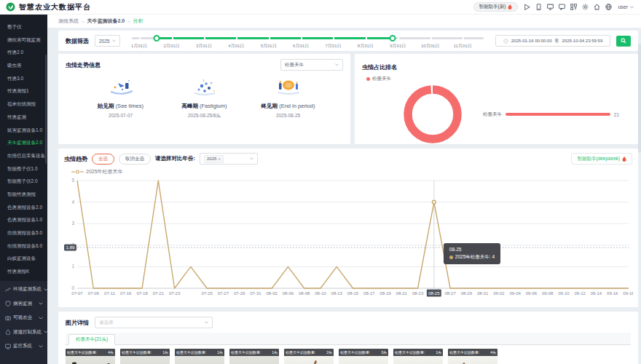 The width and height of the screenshot is (641, 364). What do you see at coordinates (68, 21) in the screenshot?
I see `breadcrumb-system: 测报系统` at bounding box center [68, 21].